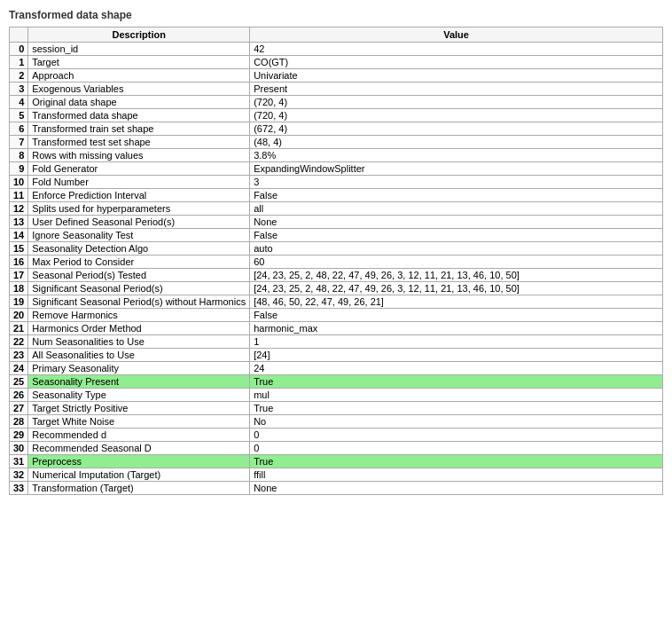  What do you see at coordinates (457, 103) in the screenshot?
I see `row-value: (638, 4)` at bounding box center [457, 103].